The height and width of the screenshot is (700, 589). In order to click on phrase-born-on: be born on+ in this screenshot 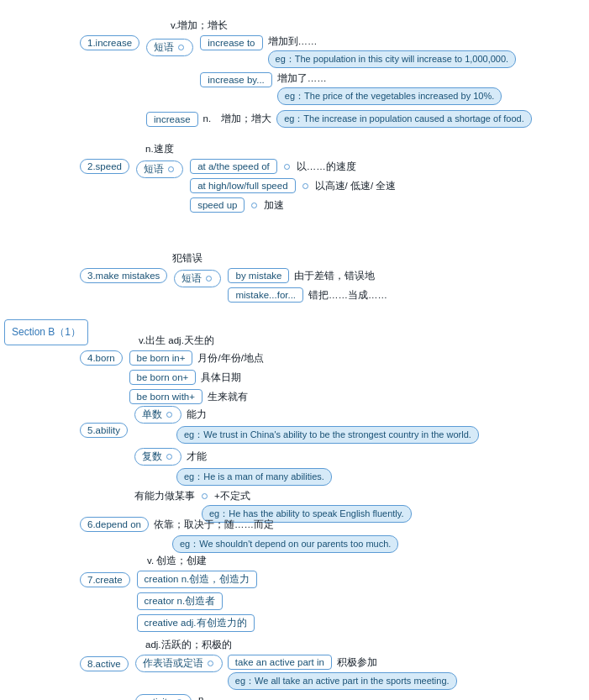, I will do `click(163, 377)`.